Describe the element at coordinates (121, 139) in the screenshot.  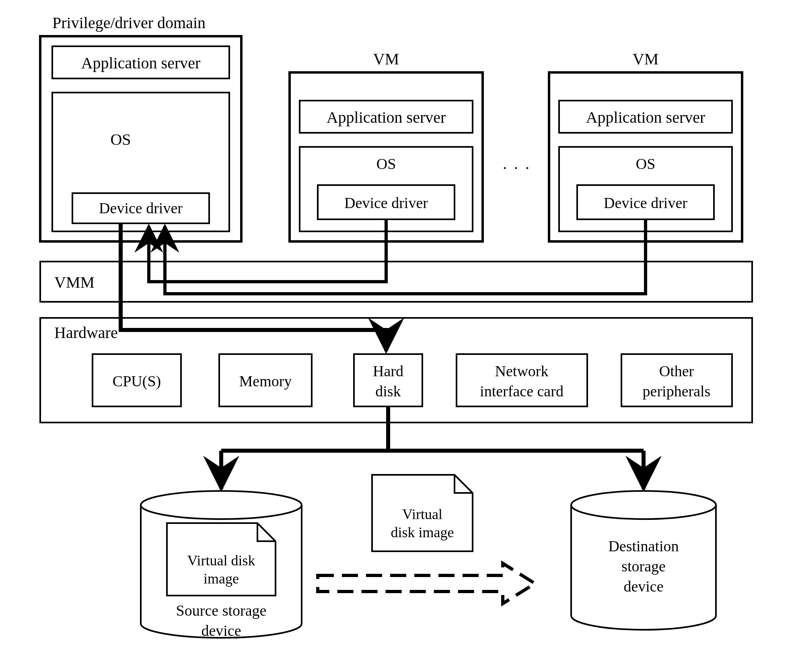
I see `privilege-os-label: OS` at that location.